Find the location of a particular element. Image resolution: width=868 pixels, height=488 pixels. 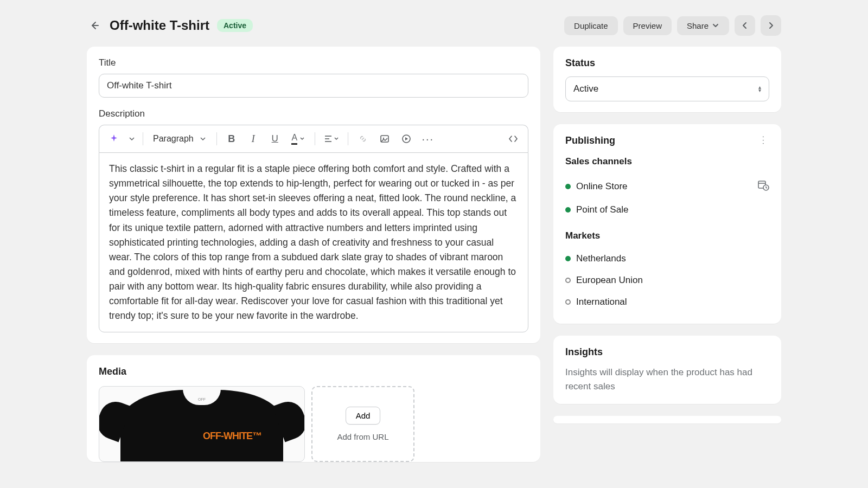

insights-text: Insights will display when the product h… is located at coordinates (667, 380).